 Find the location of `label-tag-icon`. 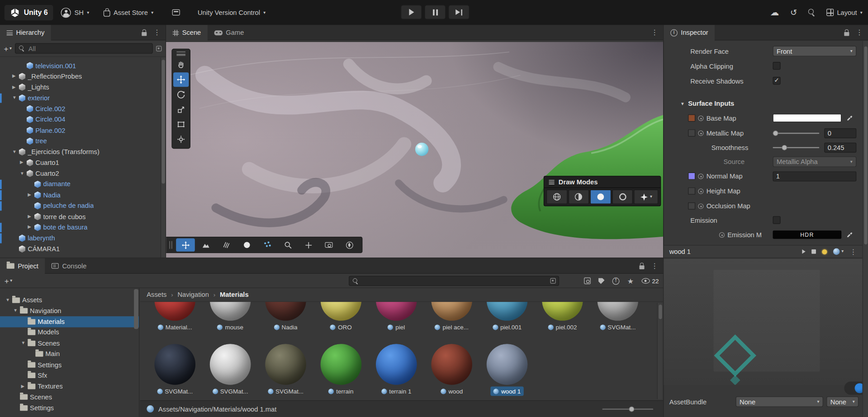

label-tag-icon is located at coordinates (602, 281).